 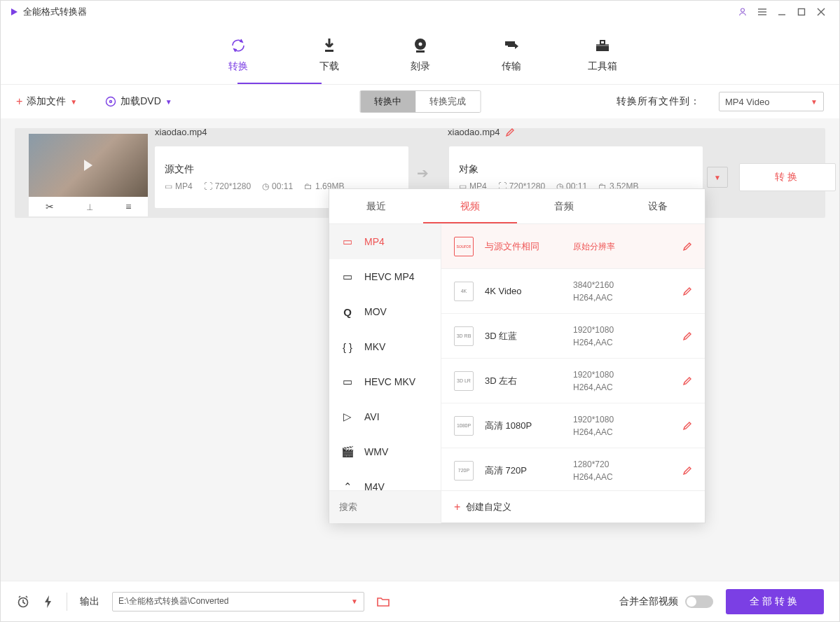 What do you see at coordinates (448, 102) in the screenshot?
I see `seg-done: 转换完成` at bounding box center [448, 102].